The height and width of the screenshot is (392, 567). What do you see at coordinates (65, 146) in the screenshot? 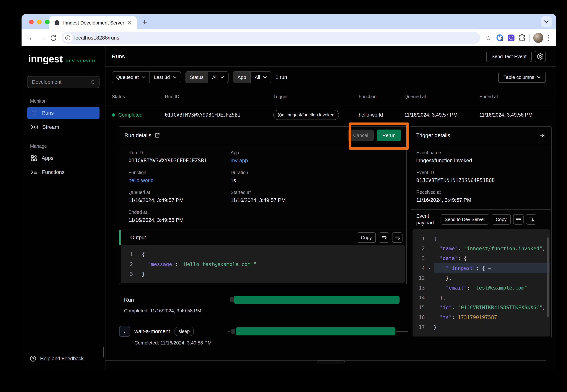
I see `section-label-manage: Manage` at bounding box center [65, 146].